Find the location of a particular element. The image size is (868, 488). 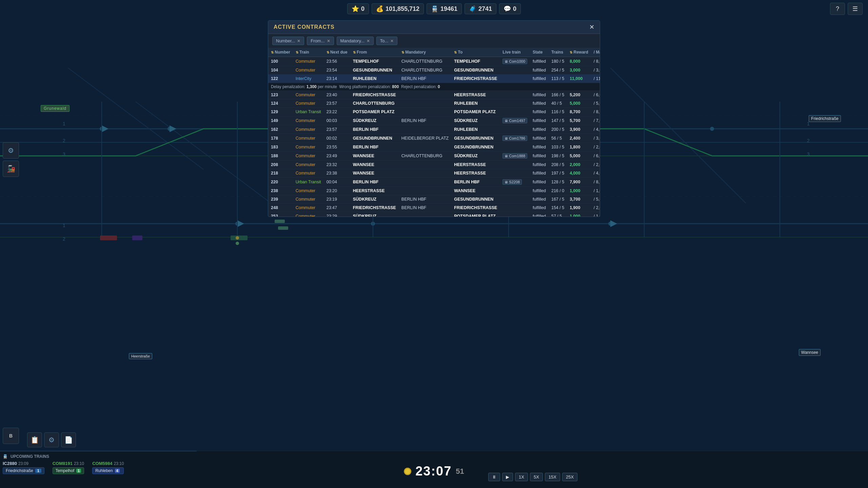

table-row: 178 Commuter 00:02 GESUNDBRUNNEN HEIDELB… is located at coordinates (434, 138).